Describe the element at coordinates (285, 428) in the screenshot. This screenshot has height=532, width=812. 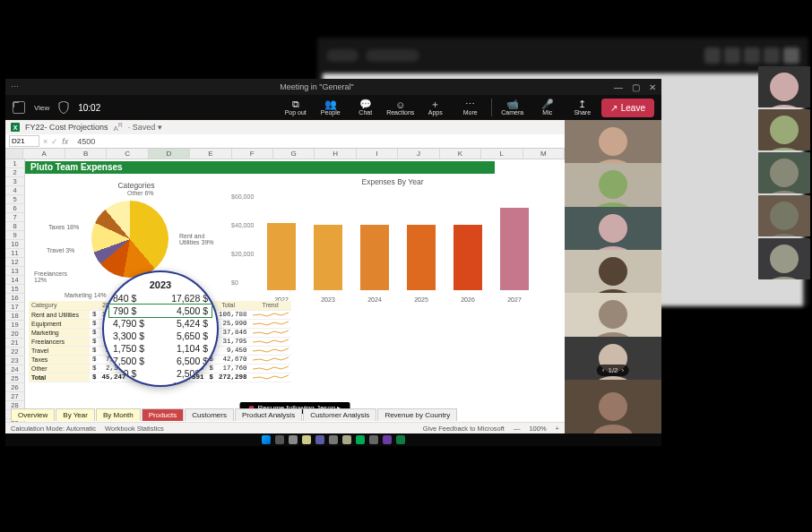
I see `excel-statusbar: Calculation Mode: Automatic Workbook Sta…` at that location.